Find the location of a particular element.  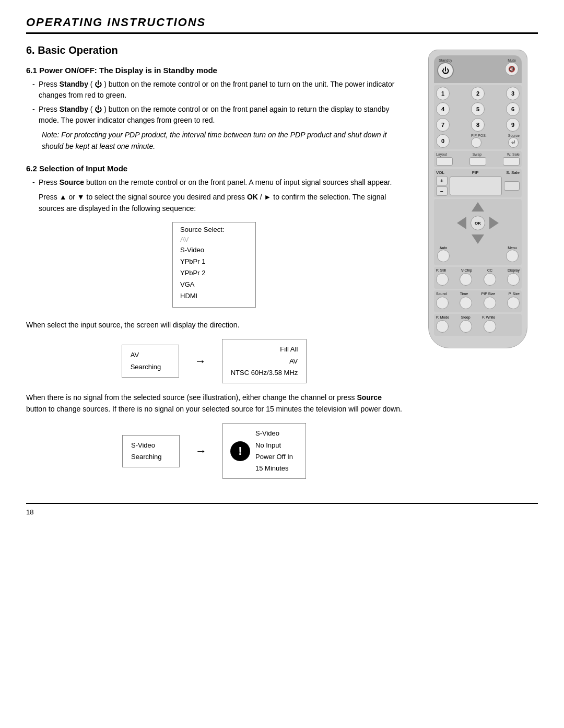

section-title: 6. Basic Operation is located at coordinates (214, 50).